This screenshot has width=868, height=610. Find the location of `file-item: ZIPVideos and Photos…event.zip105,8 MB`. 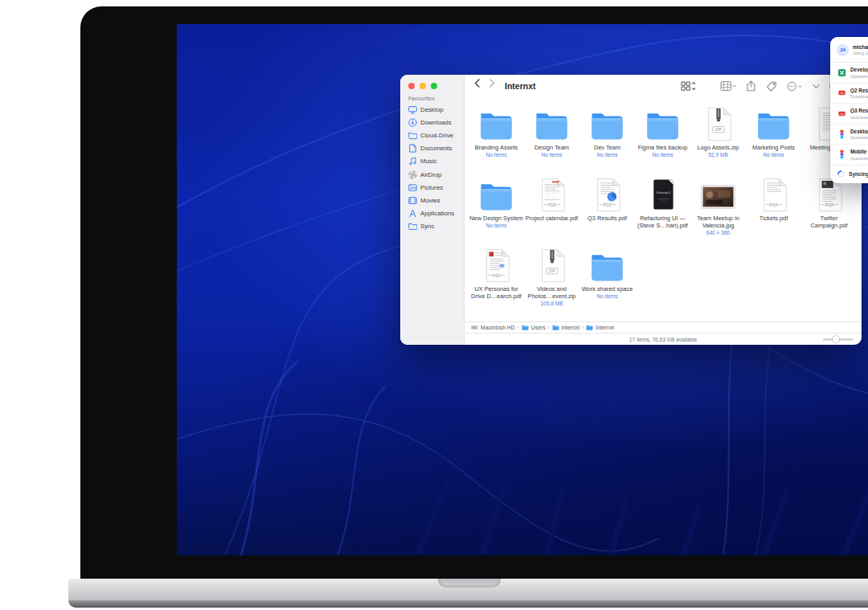

file-item: ZIPVideos and Photos…event.zip105,8 MB is located at coordinates (551, 280).